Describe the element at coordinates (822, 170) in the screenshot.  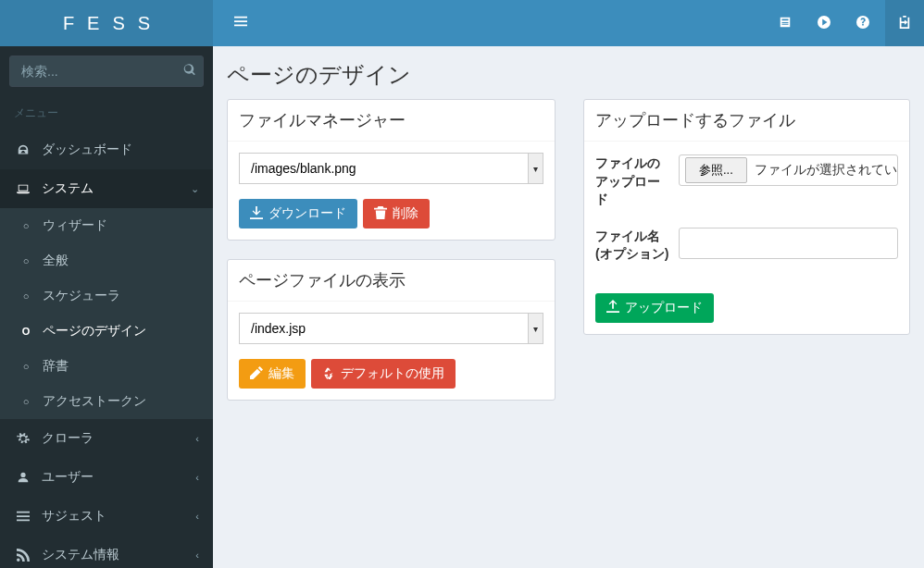
I see `file-status-text: ファイルが選択されてい` at that location.